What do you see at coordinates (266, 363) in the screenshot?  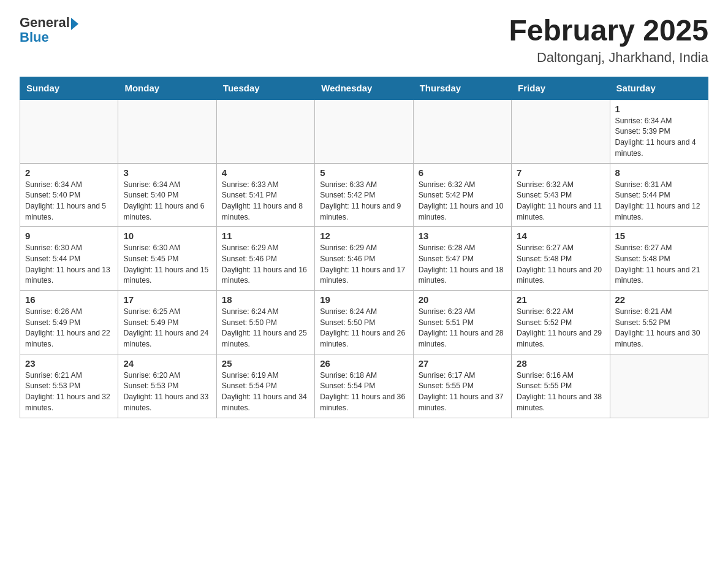 I see `day-number: 25` at bounding box center [266, 363].